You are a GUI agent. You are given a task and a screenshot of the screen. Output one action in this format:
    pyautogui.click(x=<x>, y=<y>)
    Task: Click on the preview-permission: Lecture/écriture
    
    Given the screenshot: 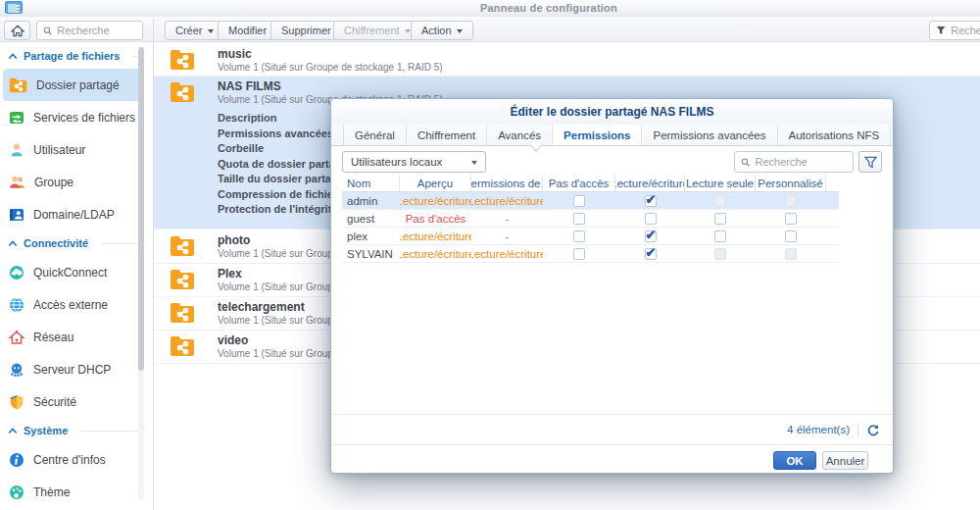 What is the action you would take?
    pyautogui.click(x=435, y=201)
    